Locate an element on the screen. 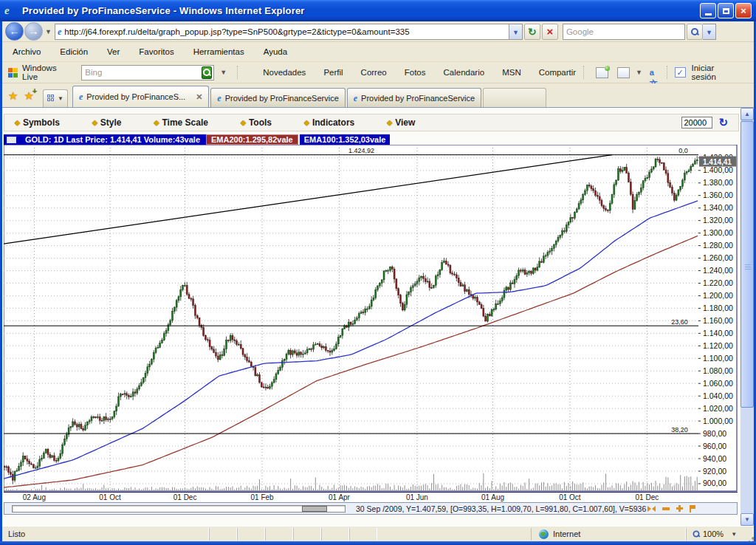 Image resolution: width=756 pixels, height=545 pixels. web-search-input is located at coordinates (624, 32).